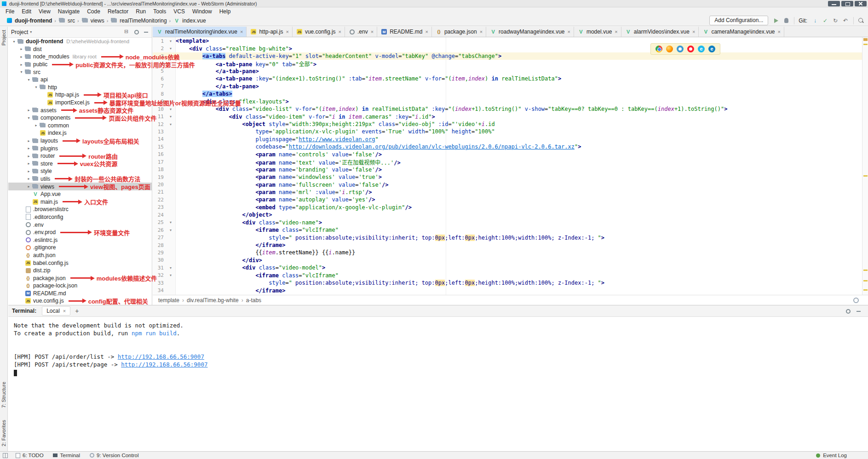 Image resolution: width=868 pixels, height=459 pixels. What do you see at coordinates (80, 301) in the screenshot?
I see `tree-item-vue-config-js: JSvue.config.jsconfig配置、代理相关` at bounding box center [80, 301].